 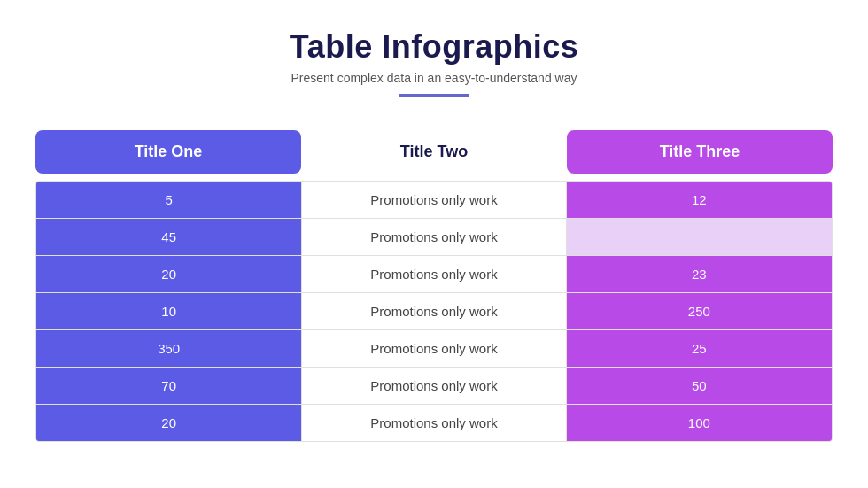 I want to click on table-row: 350Promotions only work25, so click(x=434, y=349).